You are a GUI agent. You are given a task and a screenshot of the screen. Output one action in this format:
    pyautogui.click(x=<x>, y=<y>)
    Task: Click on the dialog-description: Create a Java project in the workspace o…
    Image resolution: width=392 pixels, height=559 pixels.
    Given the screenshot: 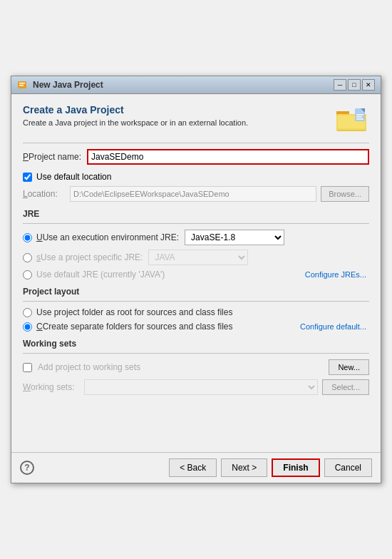 What is the action you would take?
    pyautogui.click(x=135, y=123)
    